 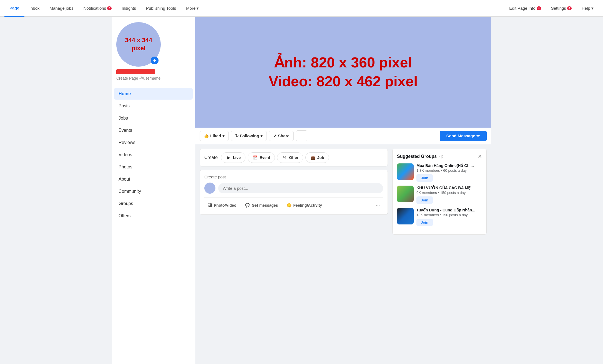 What do you see at coordinates (294, 204) in the screenshot?
I see `post-actions-row: 🖼 Photo/Video 💬 Get messages 😊 Feeling/A…` at bounding box center [294, 204].